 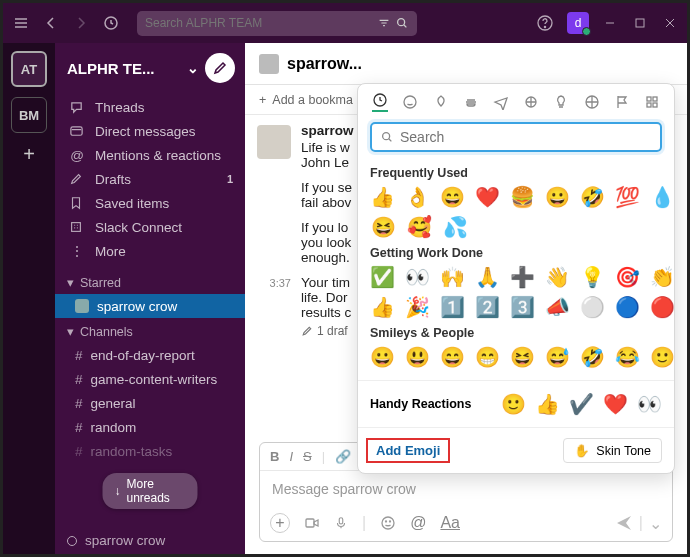 What do you see at coordinates (628, 197) in the screenshot?
I see `emoji: 💯` at bounding box center [628, 197].